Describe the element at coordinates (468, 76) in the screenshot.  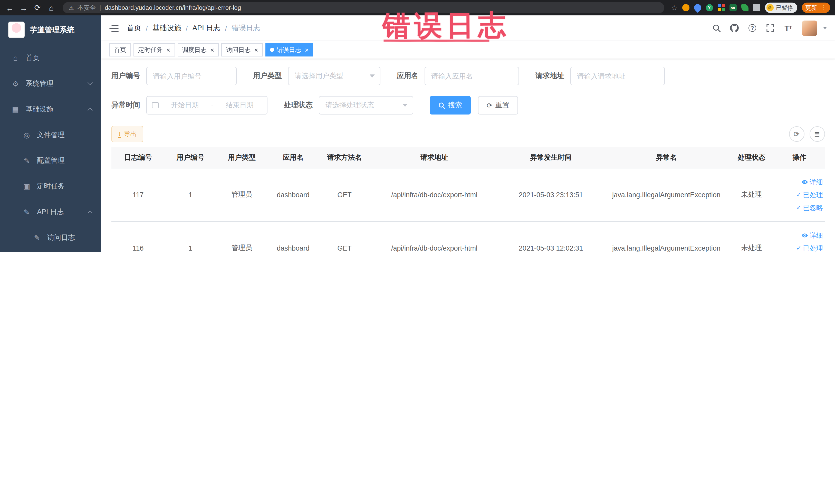
I see `filter-row-1: 用户编号 用户类型 请选择用户类型 应用名` at that location.